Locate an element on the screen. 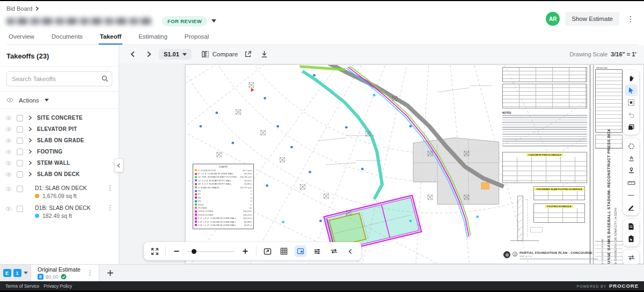  prev-sheet-button is located at coordinates (133, 54).